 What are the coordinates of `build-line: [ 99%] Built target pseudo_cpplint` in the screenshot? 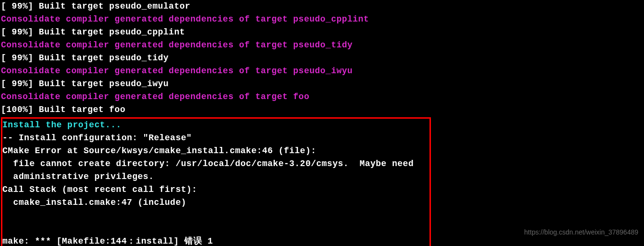 It's located at (322, 33).